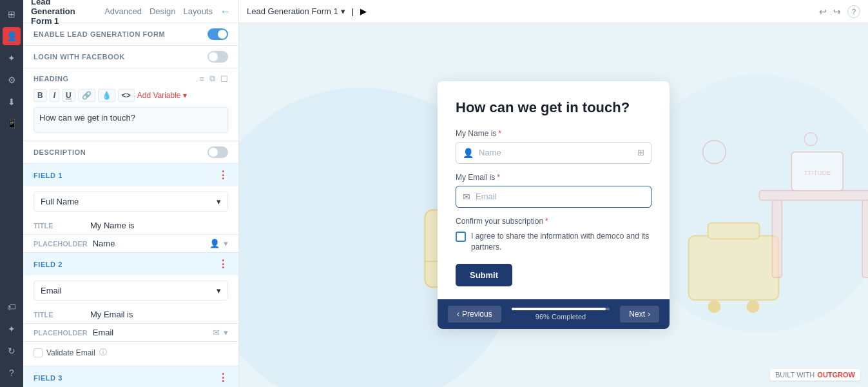 This screenshot has width=868, height=387. Describe the element at coordinates (131, 79) in the screenshot. I see `heading-section-header: HEADING ≡ ⧉ ☐` at that location.